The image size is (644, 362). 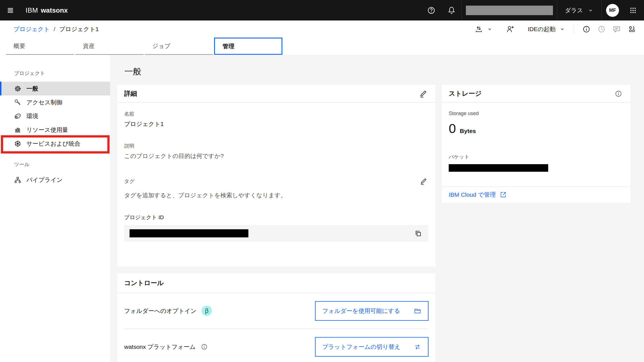 What do you see at coordinates (18, 102) in the screenshot?
I see `key-icon` at bounding box center [18, 102].